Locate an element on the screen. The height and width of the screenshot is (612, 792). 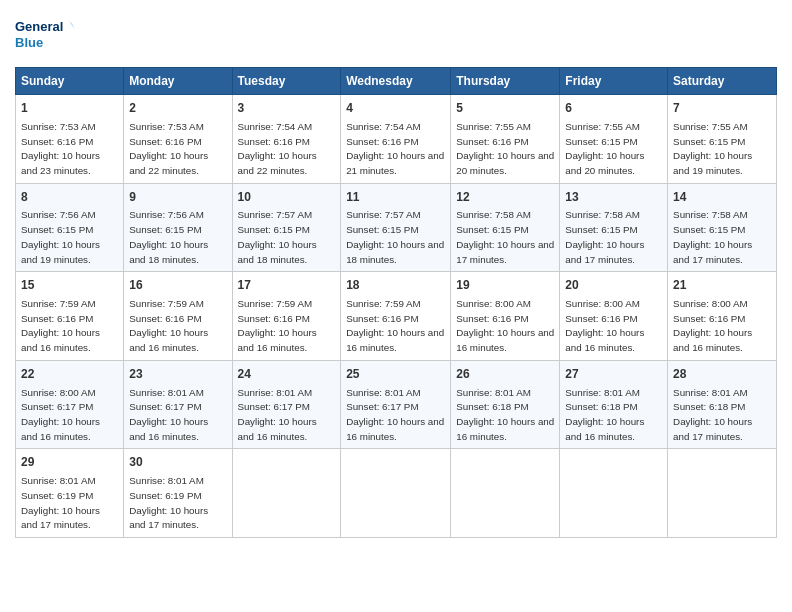
day-number: 6 is located at coordinates (614, 108).